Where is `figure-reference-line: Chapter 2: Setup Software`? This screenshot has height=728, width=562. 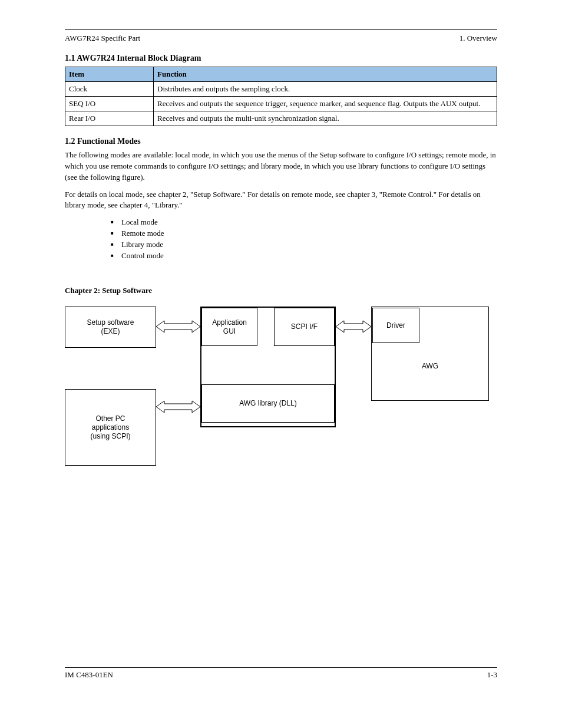
figure-reference-line: Chapter 2: Setup Software is located at coordinates (281, 291).